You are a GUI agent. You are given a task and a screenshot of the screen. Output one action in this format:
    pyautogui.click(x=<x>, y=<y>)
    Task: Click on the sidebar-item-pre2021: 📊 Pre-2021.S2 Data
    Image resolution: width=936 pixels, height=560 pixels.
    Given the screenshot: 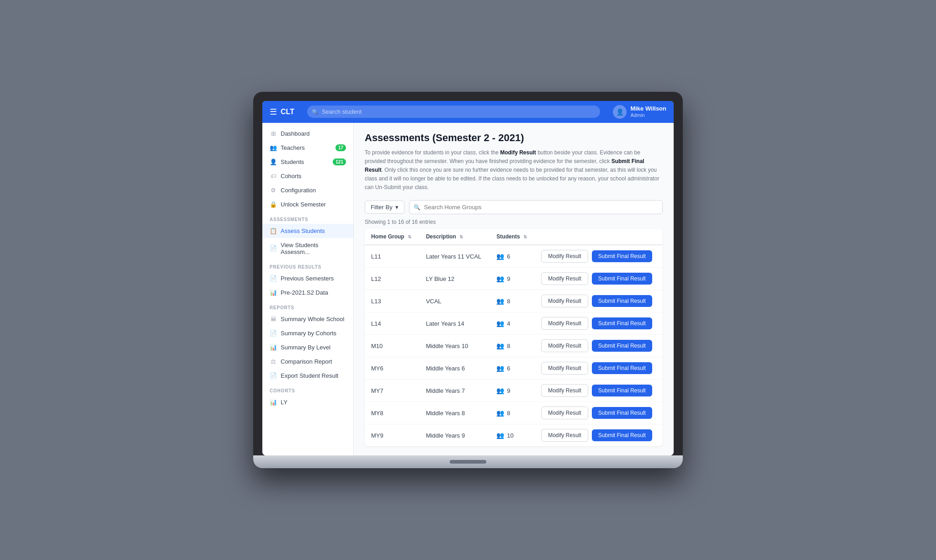 What is the action you would take?
    pyautogui.click(x=308, y=292)
    